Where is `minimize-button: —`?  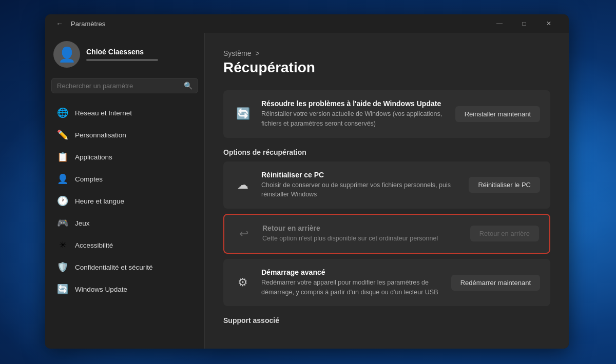
minimize-button: — is located at coordinates (499, 24).